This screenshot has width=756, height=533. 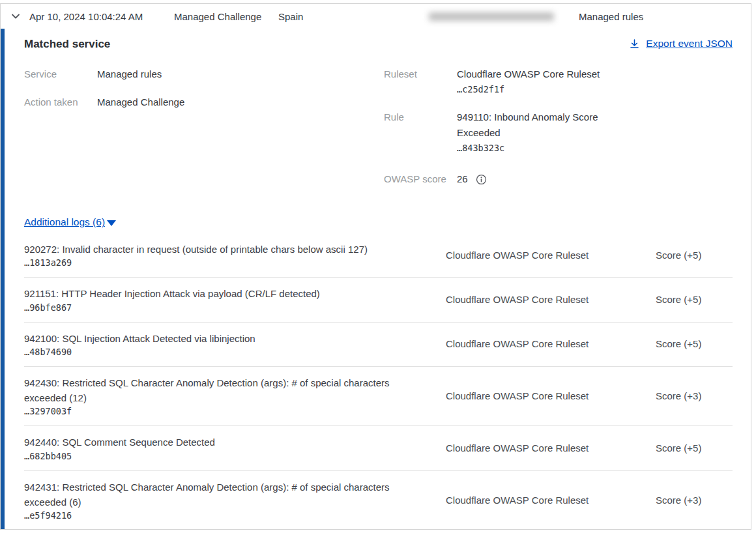 What do you see at coordinates (535, 125) in the screenshot?
I see `rule-value: 949110: Inbound Anomaly Score Exceeded` at bounding box center [535, 125].